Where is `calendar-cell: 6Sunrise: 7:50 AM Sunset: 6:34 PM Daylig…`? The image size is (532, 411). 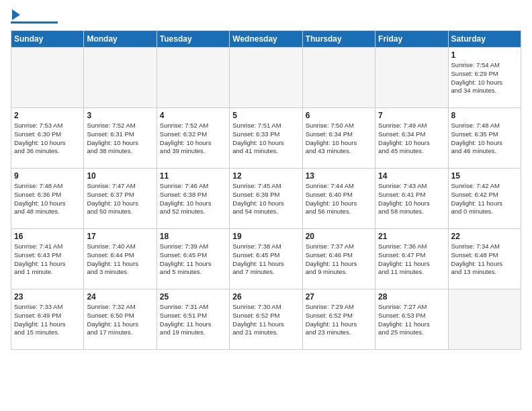 calendar-cell: 6Sunrise: 7:50 AM Sunset: 6:34 PM Daylig… is located at coordinates (339, 138).